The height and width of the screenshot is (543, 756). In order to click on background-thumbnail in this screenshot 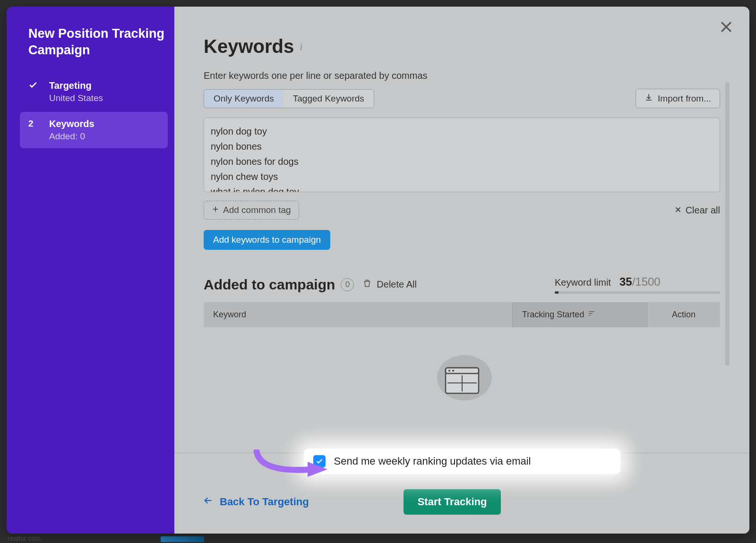, I will do `click(182, 539)`.